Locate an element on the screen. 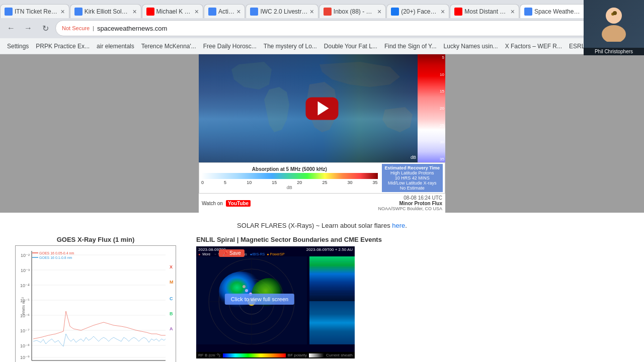 Image resolution: width=644 pixels, height=362 pixels. bookmark-sign: Find the Sign of Y... is located at coordinates (411, 46).